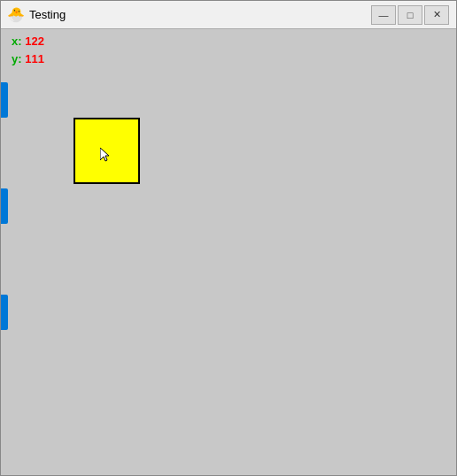 The height and width of the screenshot is (476, 457). Describe the element at coordinates (28, 58) in the screenshot. I see `coord-y-display: y: 111` at that location.